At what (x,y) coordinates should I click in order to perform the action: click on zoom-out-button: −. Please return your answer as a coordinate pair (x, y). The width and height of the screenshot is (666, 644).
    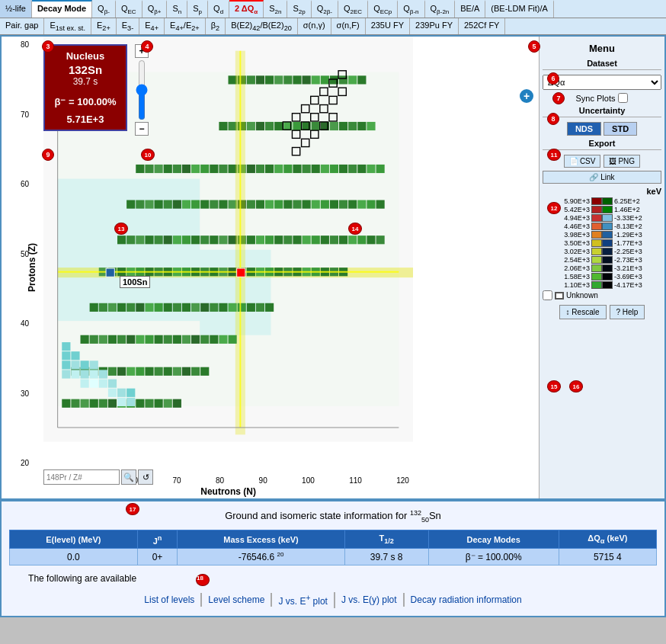
    Looking at the image, I should click on (142, 129).